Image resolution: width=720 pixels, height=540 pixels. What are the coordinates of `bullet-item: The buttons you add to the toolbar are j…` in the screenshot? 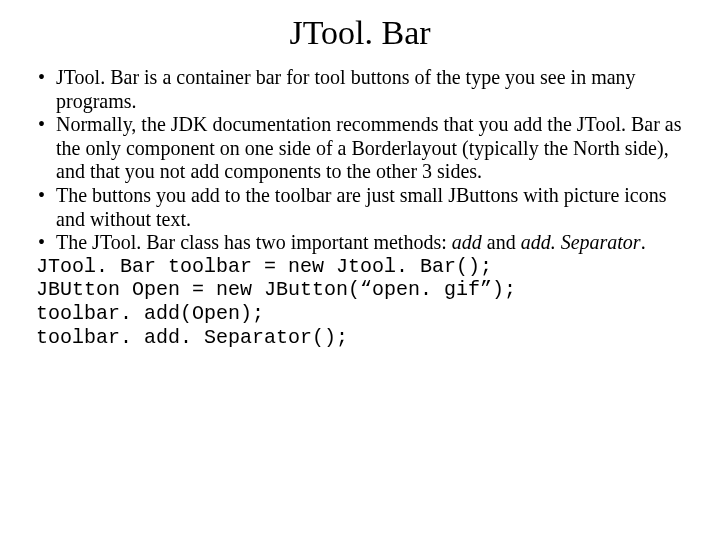 It's located at (360, 208).